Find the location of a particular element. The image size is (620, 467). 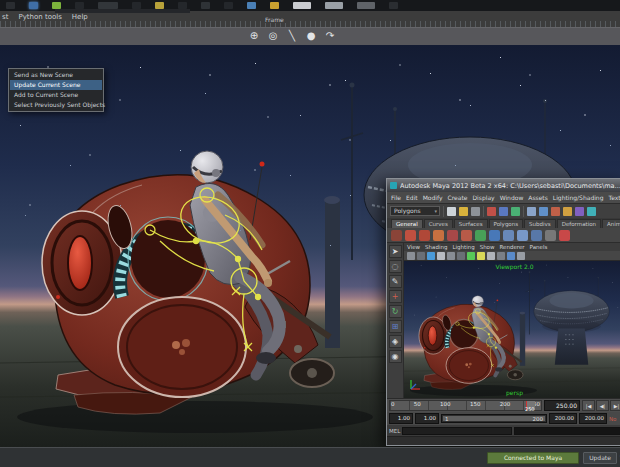

shelf-tab-curves: Curves is located at coordinates (438, 224).